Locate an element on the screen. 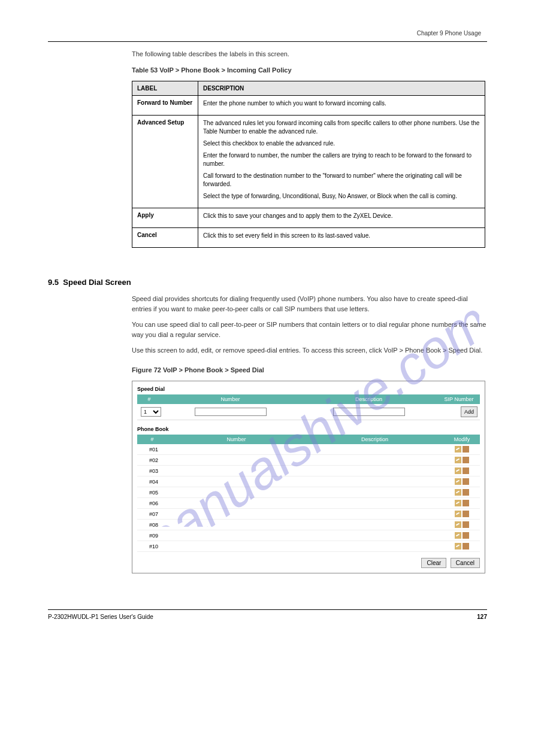  phone-book-row: #06 is located at coordinates (309, 503).